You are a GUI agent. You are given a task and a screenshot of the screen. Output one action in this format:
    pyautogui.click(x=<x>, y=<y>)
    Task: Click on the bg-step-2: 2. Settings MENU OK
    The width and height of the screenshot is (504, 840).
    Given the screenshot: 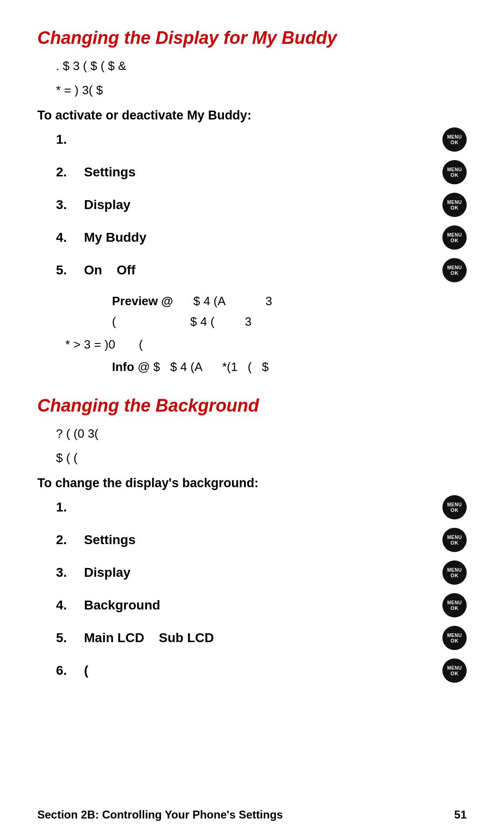 What is the action you would take?
    pyautogui.click(x=261, y=540)
    